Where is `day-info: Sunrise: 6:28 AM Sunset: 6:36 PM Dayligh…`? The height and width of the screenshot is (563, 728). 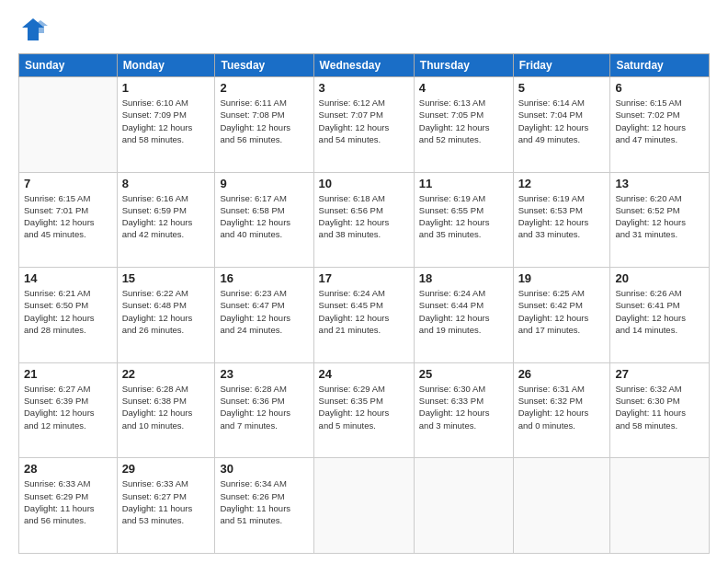 day-info: Sunrise: 6:28 AM Sunset: 6:36 PM Dayligh… is located at coordinates (264, 407).